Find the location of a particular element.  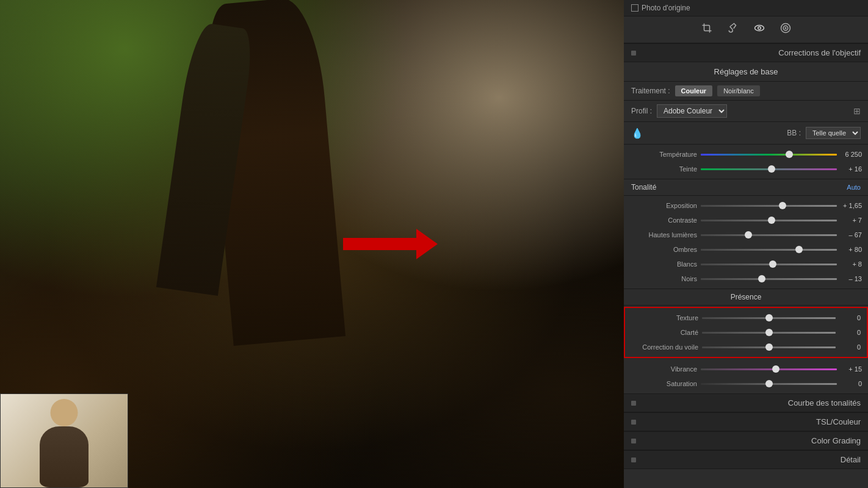

teinte-value: + 16 is located at coordinates (851, 169).